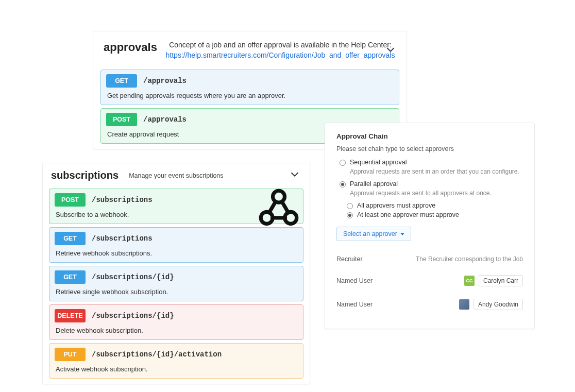 This screenshot has height=392, width=575. What do you see at coordinates (250, 53) in the screenshot?
I see `section-header: approvals Concept of a job and an offer …` at bounding box center [250, 53].